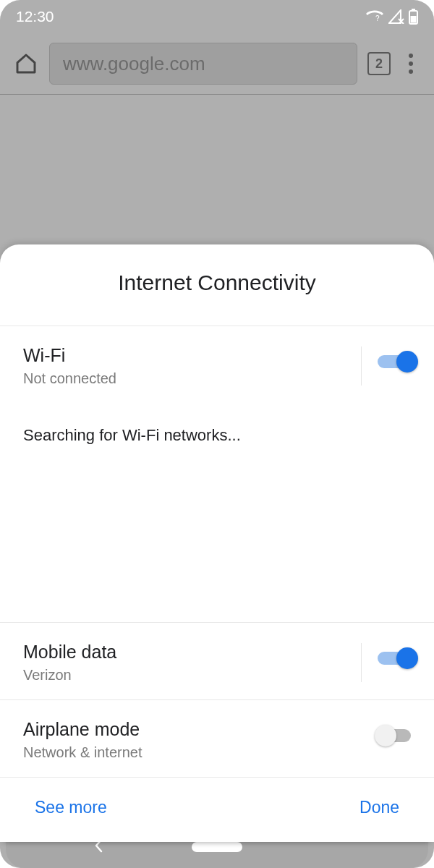  I want to click on status-bar: 12:30 ?, so click(217, 17).